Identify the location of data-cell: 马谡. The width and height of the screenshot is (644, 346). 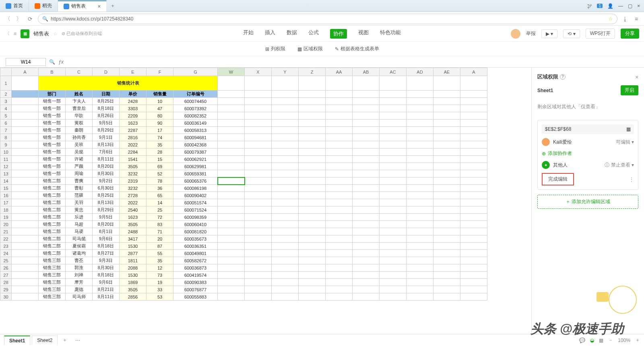
(79, 232).